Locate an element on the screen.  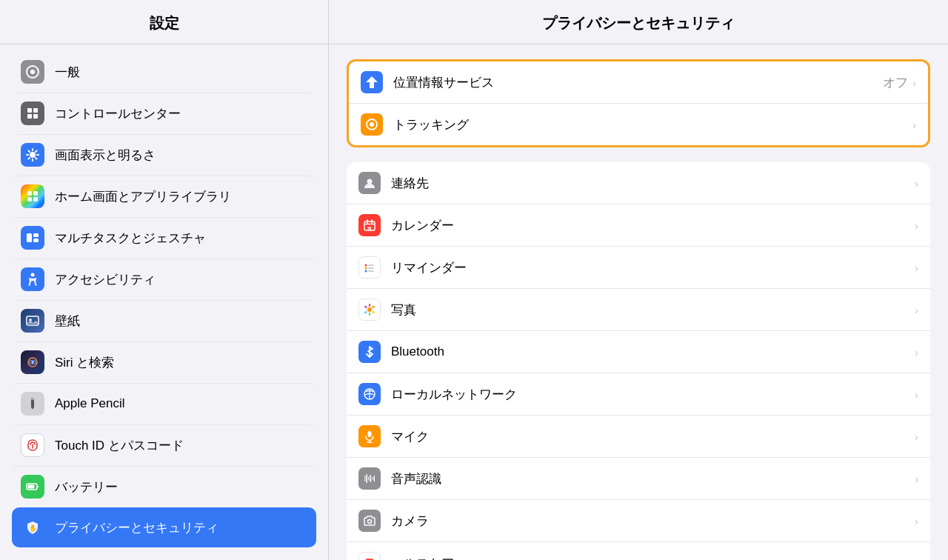
general-icon is located at coordinates (33, 72).